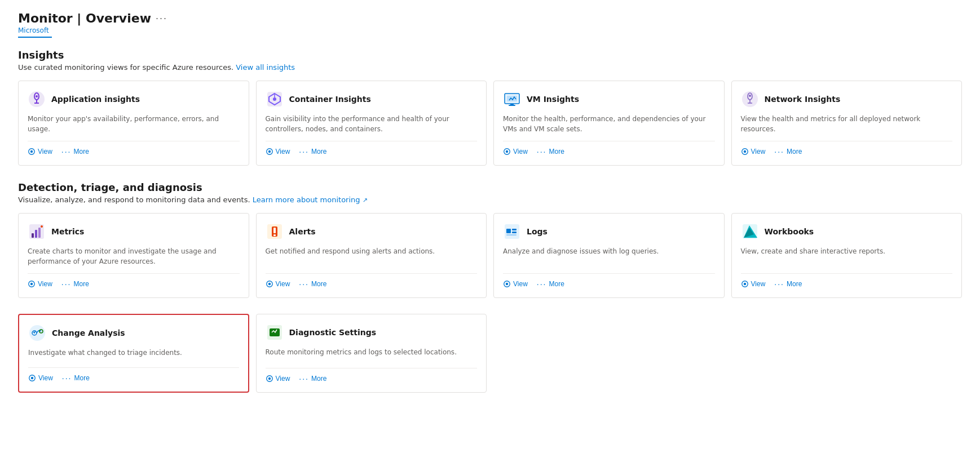 The image size is (980, 471). I want to click on workbooks-icon, so click(750, 232).